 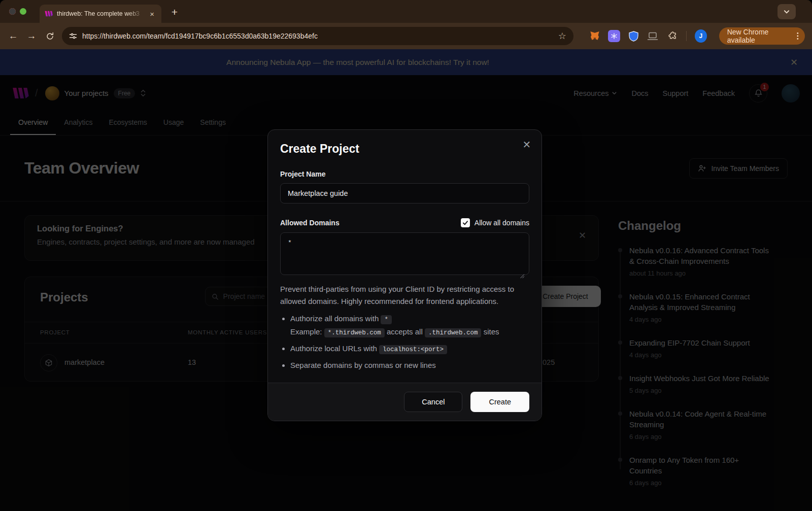 I want to click on modal-footer: Cancel Create, so click(x=405, y=402).